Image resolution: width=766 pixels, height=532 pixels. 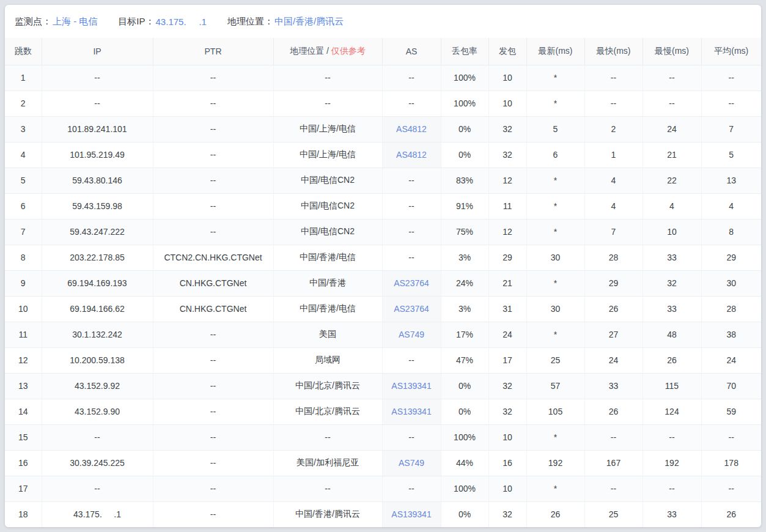 What do you see at coordinates (731, 334) in the screenshot?
I see `cell-avg: 38` at bounding box center [731, 334].